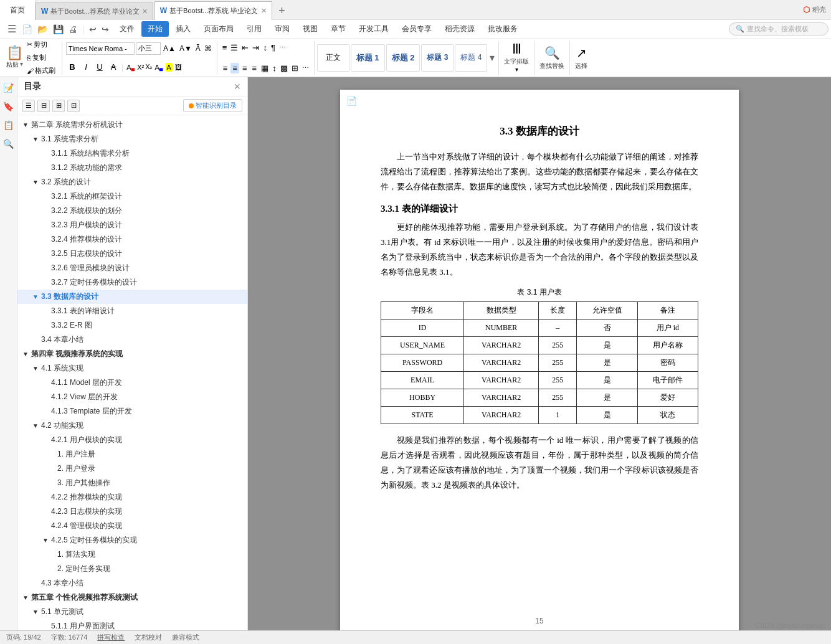 The width and height of the screenshot is (831, 644). What do you see at coordinates (132, 239) in the screenshot?
I see `toc-item-324: 3.2.4 推荐模块的设计` at bounding box center [132, 239].